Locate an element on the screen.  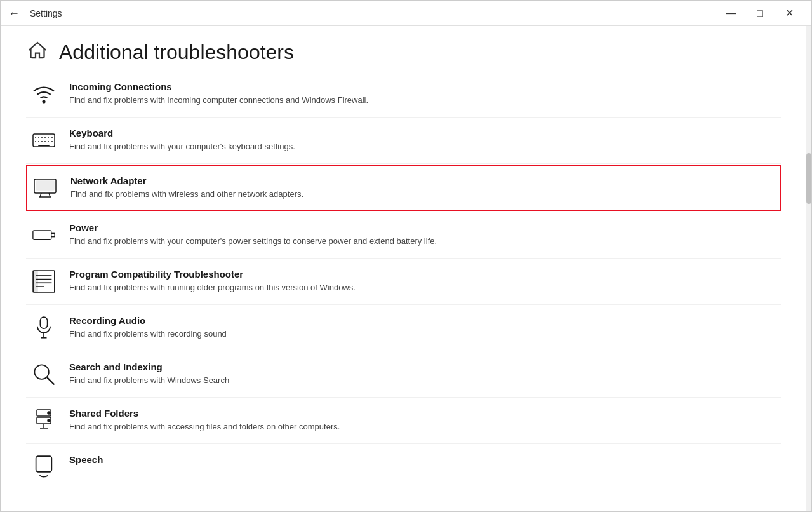
wifi-icon is located at coordinates (44, 94).